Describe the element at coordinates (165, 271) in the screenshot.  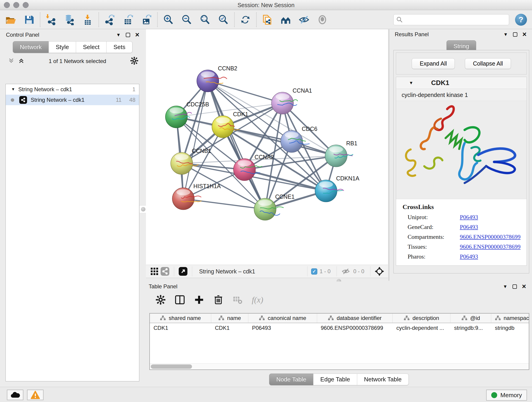
I see `network-share-icon` at that location.